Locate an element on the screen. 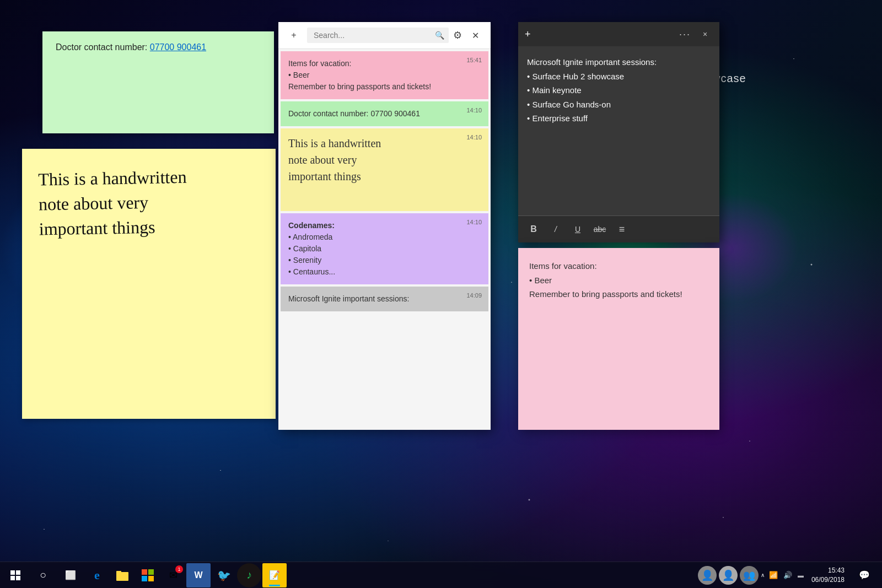 The height and width of the screenshot is (588, 882). sticky-note-pink-standalone: Items for vacation: • Beer Remember to b… is located at coordinates (619, 339).